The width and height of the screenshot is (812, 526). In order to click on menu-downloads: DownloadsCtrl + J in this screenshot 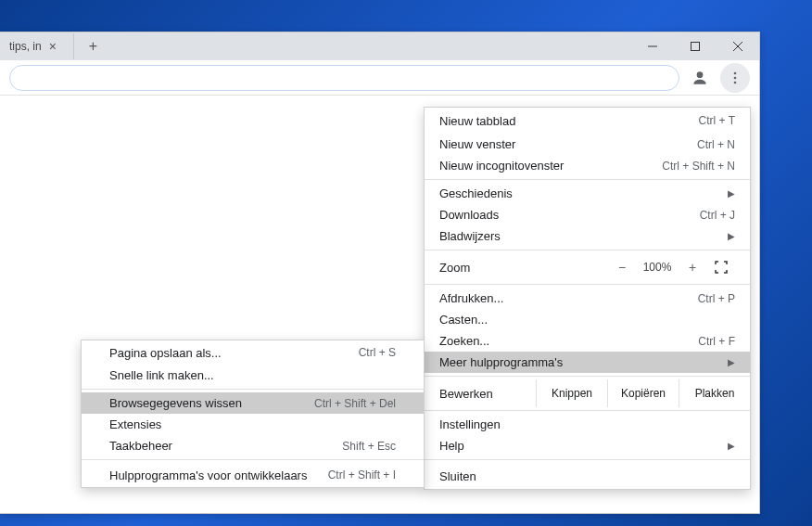, I will do `click(588, 215)`.